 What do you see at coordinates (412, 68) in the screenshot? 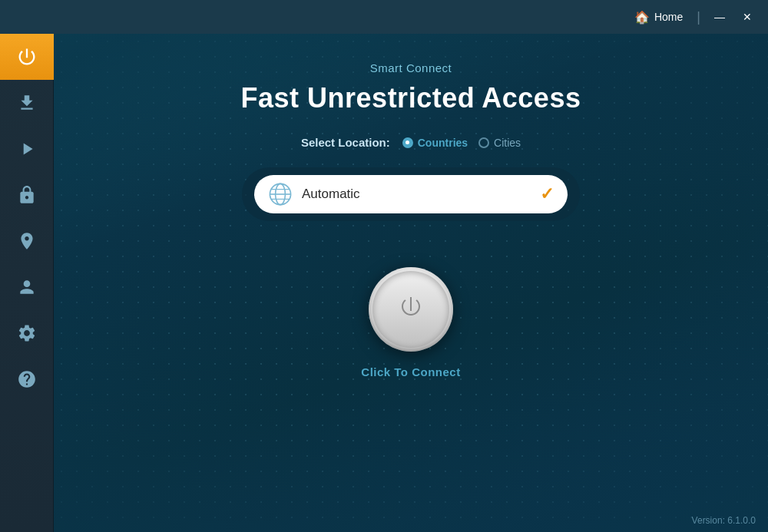
I see `subtitle: Smart Connect` at bounding box center [412, 68].